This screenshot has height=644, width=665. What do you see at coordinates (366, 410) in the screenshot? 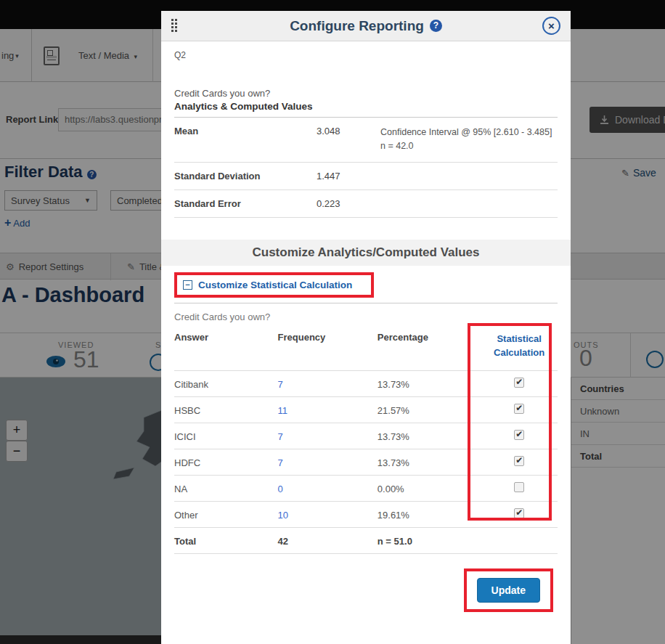
I see `answer-row: HSBC 11 21.57%` at bounding box center [366, 410].